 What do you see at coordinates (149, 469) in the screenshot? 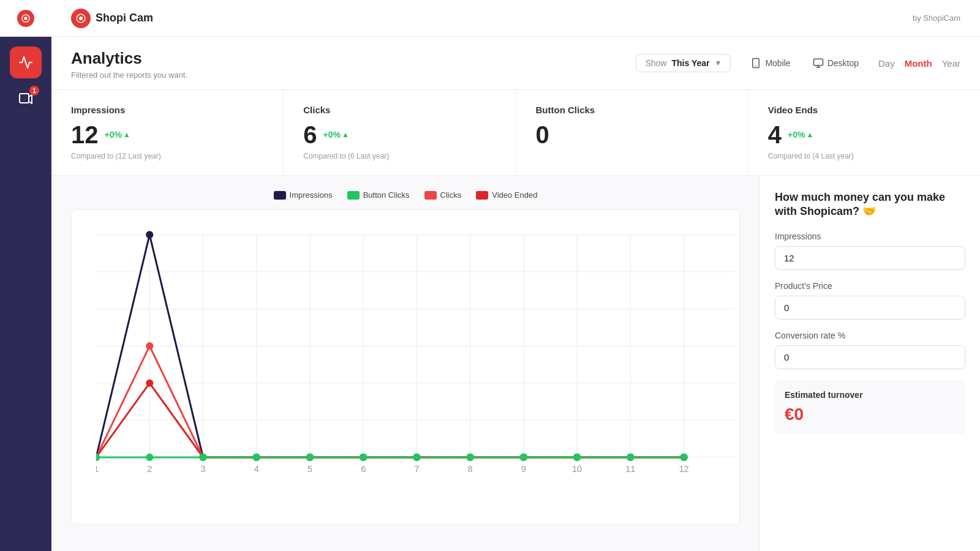
I see `svg-text: 2` at bounding box center [149, 469].